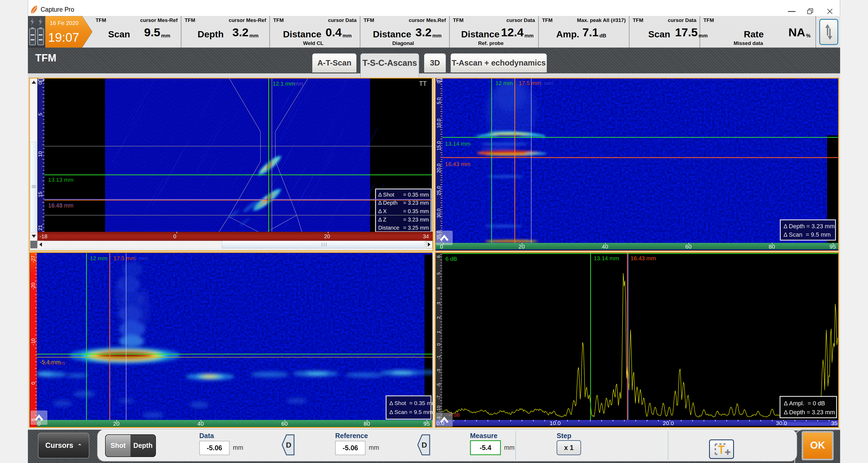 The image size is (868, 463). What do you see at coordinates (63, 37) in the screenshot?
I see `svg-text: 19:07` at bounding box center [63, 37].